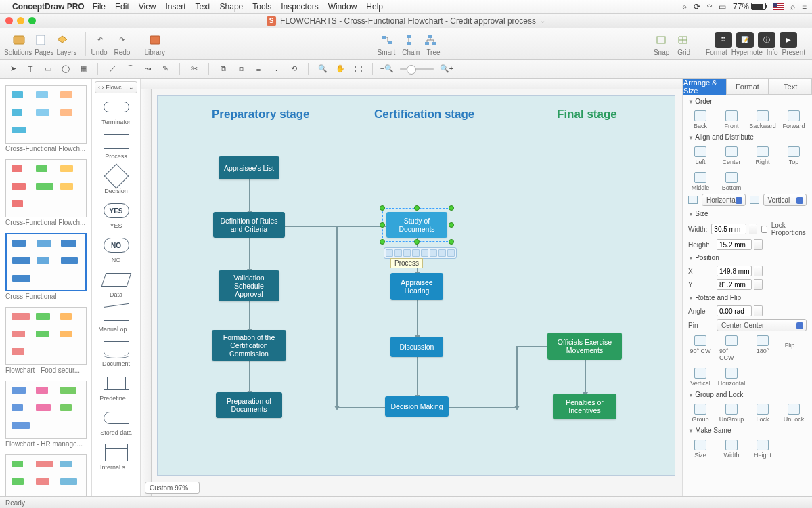 This screenshot has height=508, width=812. I want to click on rotate-icon: ⟲, so click(294, 69).